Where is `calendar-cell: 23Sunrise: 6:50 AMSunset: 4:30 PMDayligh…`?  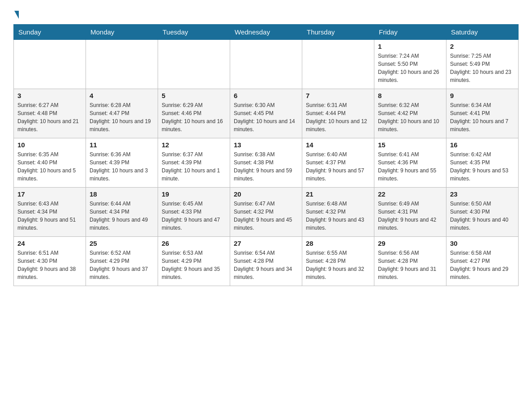 calendar-cell: 23Sunrise: 6:50 AMSunset: 4:30 PMDayligh… is located at coordinates (483, 212).